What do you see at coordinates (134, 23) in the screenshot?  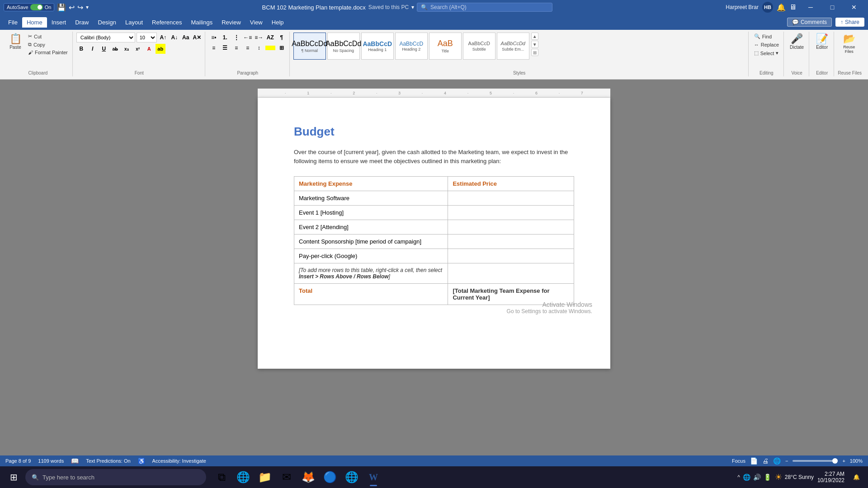 I see `menu-layout: Layout` at bounding box center [134, 23].